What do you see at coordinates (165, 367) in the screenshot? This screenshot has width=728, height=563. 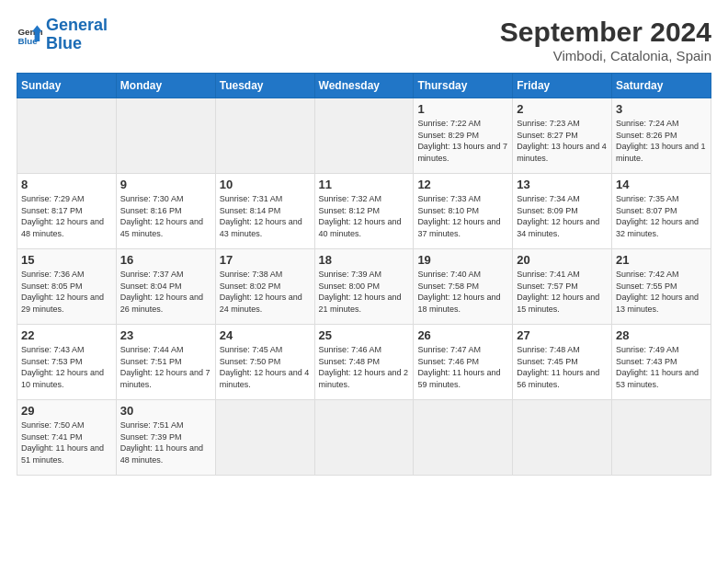 I see `day-detail: Sunrise: 7:44 AMSunset: 7:51 PMDaylight:…` at bounding box center [165, 367].